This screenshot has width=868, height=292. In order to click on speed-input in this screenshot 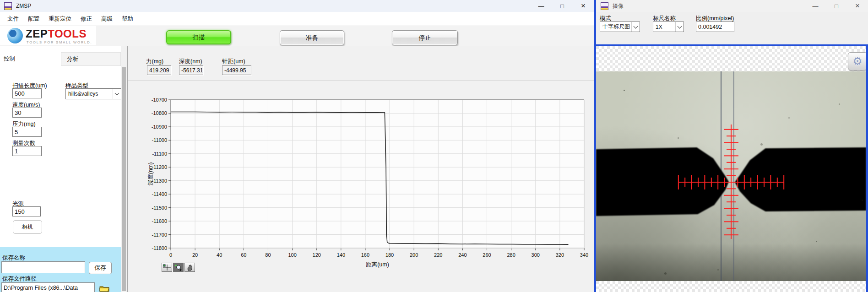, I will do `click(27, 113)`.